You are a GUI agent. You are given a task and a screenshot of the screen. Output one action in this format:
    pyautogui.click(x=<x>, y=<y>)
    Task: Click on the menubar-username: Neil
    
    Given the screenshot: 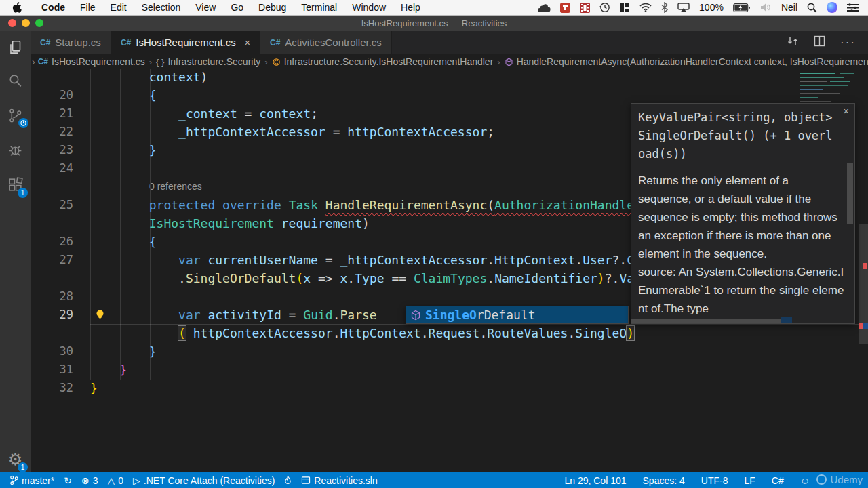 What is the action you would take?
    pyautogui.click(x=789, y=7)
    